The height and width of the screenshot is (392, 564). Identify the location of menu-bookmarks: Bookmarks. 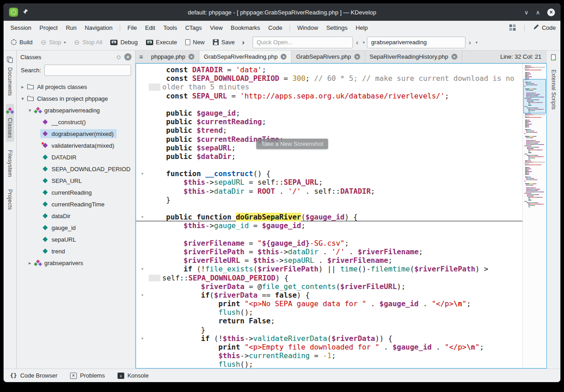
(246, 28).